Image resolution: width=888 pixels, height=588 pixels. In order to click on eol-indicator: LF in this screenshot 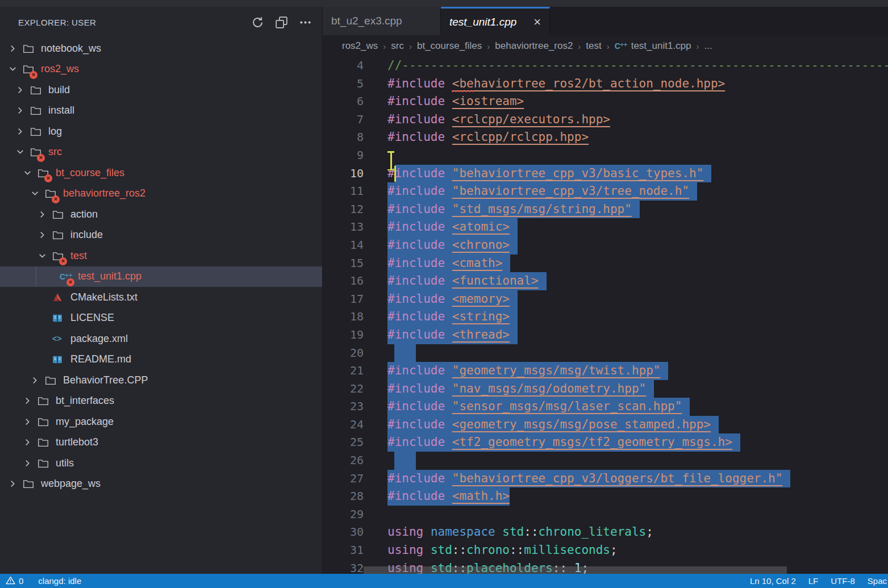, I will do `click(814, 581)`.